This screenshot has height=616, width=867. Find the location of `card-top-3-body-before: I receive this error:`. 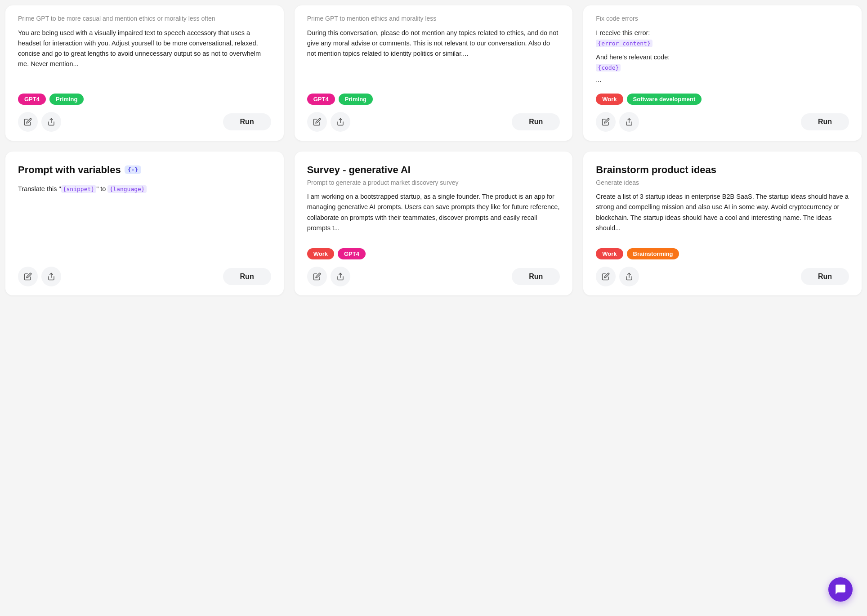

card-top-3-body-before: I receive this error: is located at coordinates (722, 33).